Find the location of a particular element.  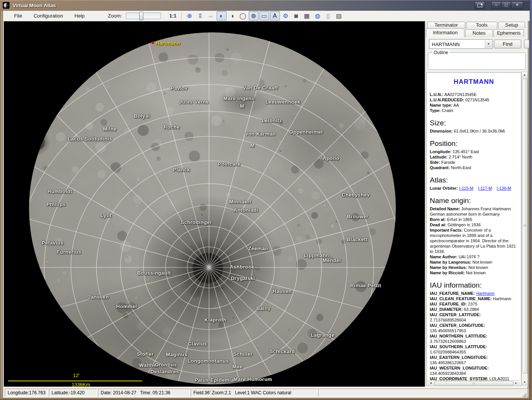

link-i-117-m: I-117-M is located at coordinates (485, 188).